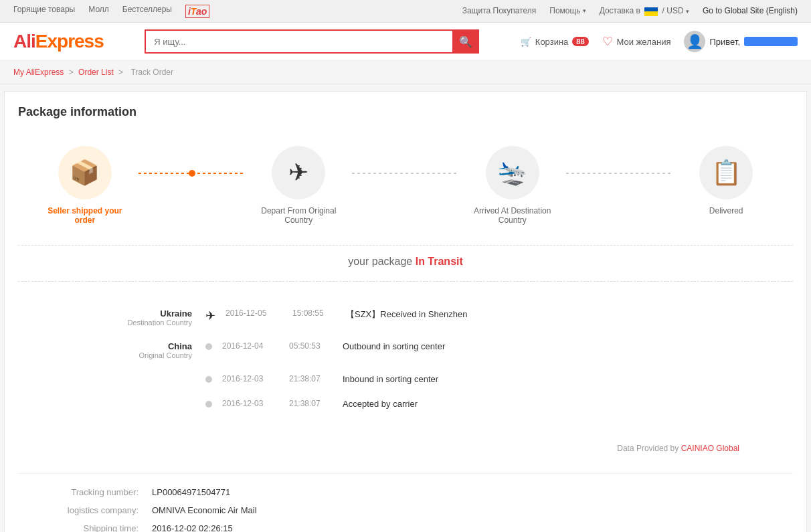 Image resolution: width=811 pixels, height=532 pixels. I want to click on step-2-icon-wrap: ✈, so click(298, 173).